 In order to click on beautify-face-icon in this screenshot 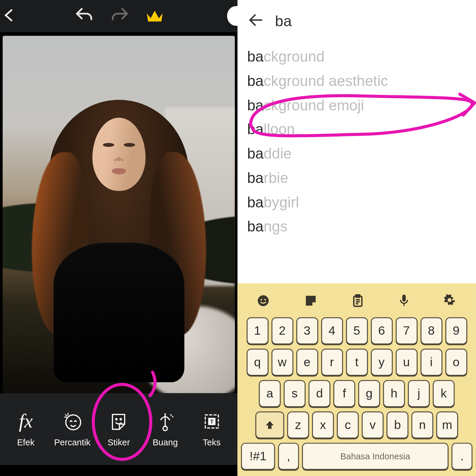, I will do `click(72, 421)`.